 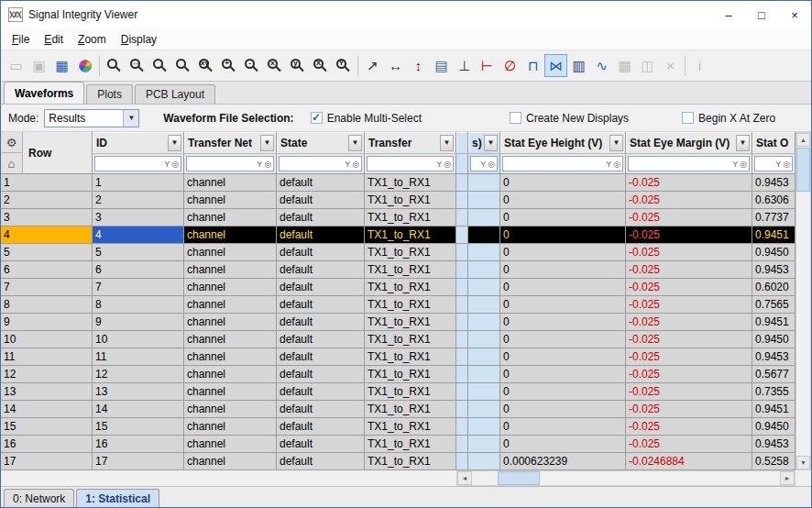 I want to click on menu-display: Display, so click(x=139, y=39).